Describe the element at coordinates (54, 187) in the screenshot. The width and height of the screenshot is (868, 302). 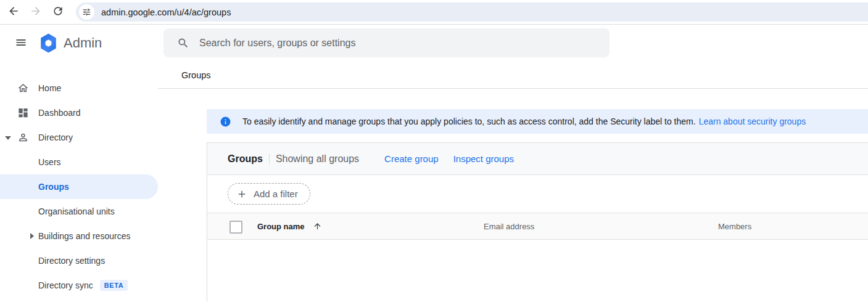
I see `sidebar-item-label: Groups` at that location.